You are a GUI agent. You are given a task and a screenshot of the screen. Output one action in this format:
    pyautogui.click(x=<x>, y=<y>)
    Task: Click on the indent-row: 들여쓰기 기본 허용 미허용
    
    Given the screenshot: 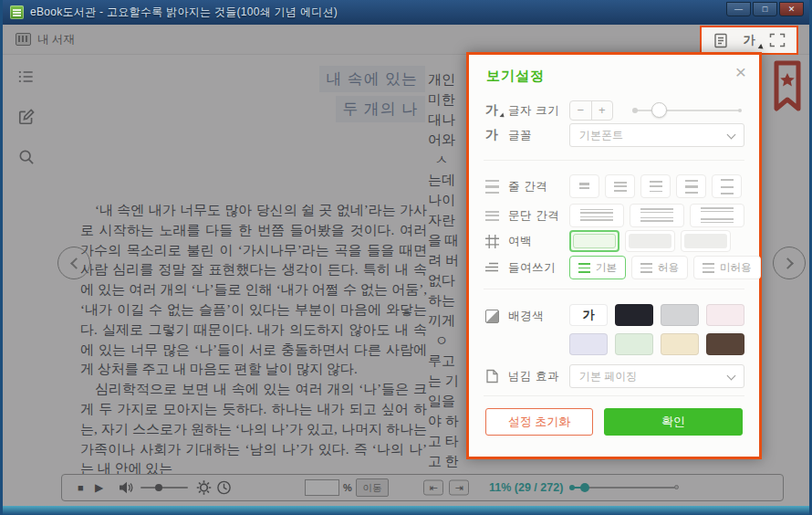 What is the action you would take?
    pyautogui.click(x=614, y=268)
    